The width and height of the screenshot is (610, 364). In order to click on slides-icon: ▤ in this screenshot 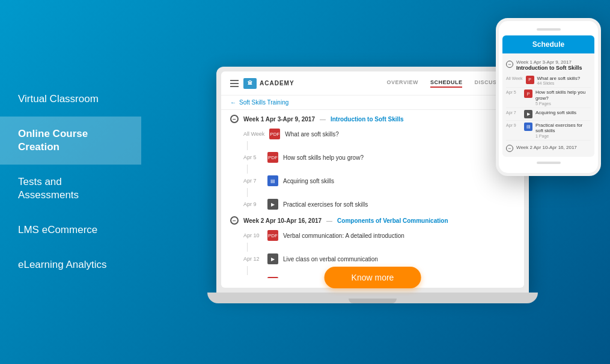, I will do `click(273, 181)`.